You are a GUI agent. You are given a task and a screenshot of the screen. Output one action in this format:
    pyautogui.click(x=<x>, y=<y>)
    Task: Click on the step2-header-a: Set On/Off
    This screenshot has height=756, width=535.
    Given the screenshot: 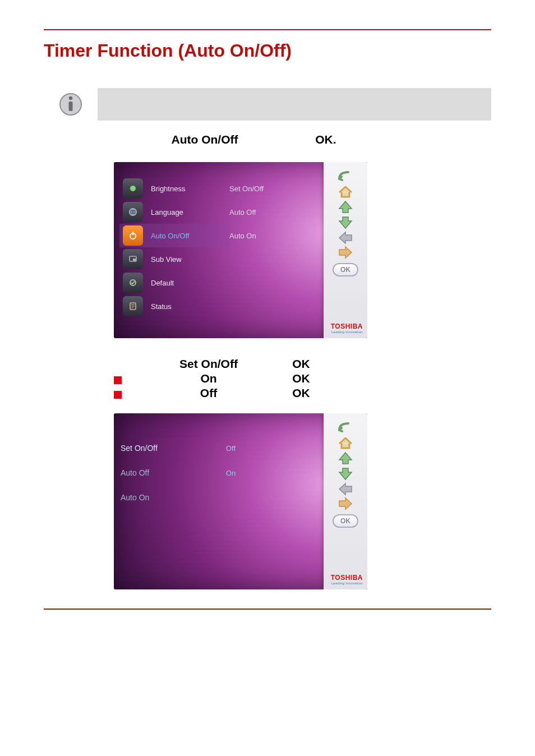 What is the action you would take?
    pyautogui.click(x=209, y=364)
    